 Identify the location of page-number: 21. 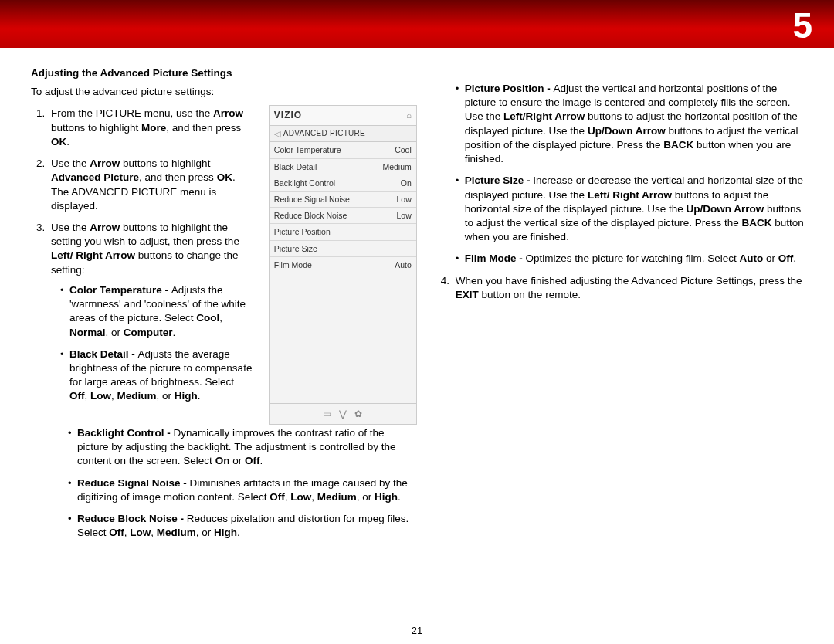
(417, 631).